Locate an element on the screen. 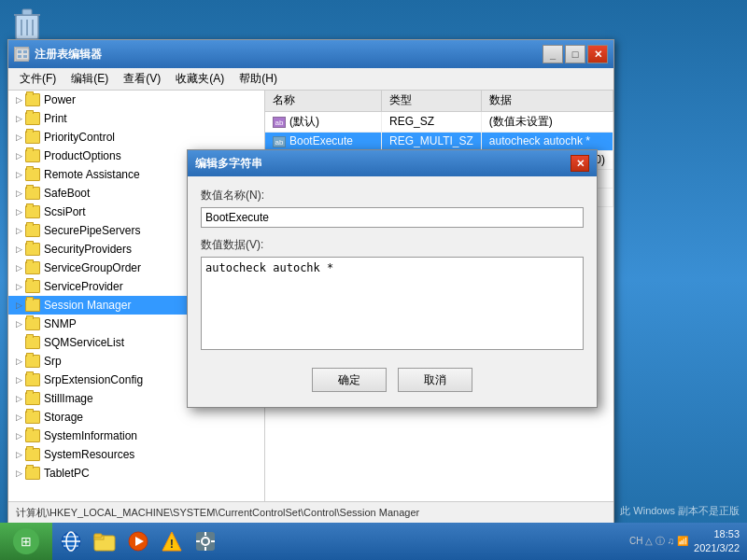  minimize-button: _ is located at coordinates (553, 54).